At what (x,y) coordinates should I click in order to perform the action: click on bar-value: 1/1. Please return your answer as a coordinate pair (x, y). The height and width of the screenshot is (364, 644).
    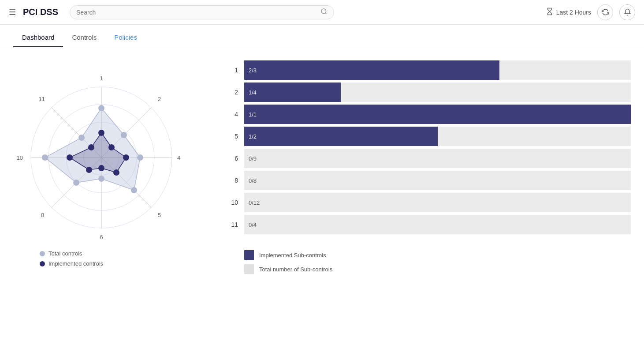
    Looking at the image, I should click on (253, 115).